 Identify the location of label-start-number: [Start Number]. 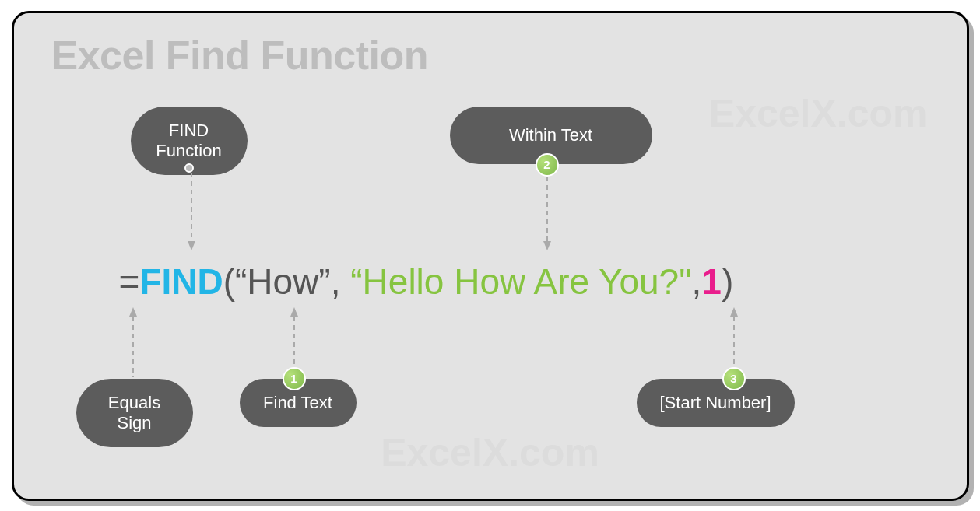
(716, 403).